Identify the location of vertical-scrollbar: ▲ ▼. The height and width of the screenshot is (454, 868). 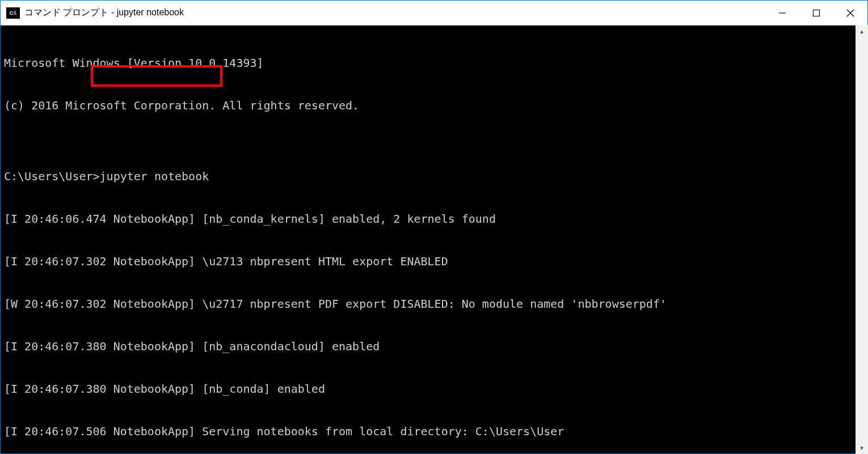
(862, 239).